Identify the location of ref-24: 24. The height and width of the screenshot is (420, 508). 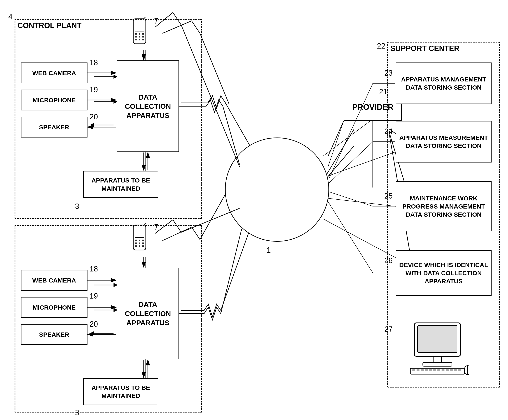
(388, 131).